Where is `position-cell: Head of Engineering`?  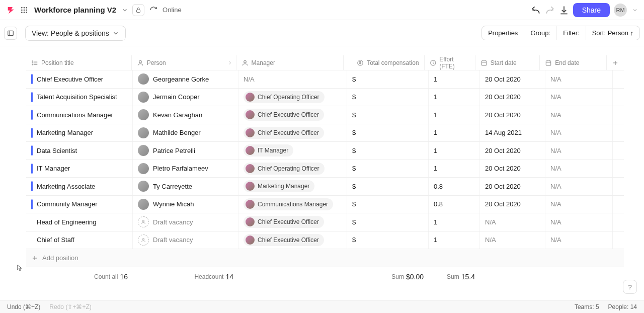
position-cell: Head of Engineering is located at coordinates (79, 222).